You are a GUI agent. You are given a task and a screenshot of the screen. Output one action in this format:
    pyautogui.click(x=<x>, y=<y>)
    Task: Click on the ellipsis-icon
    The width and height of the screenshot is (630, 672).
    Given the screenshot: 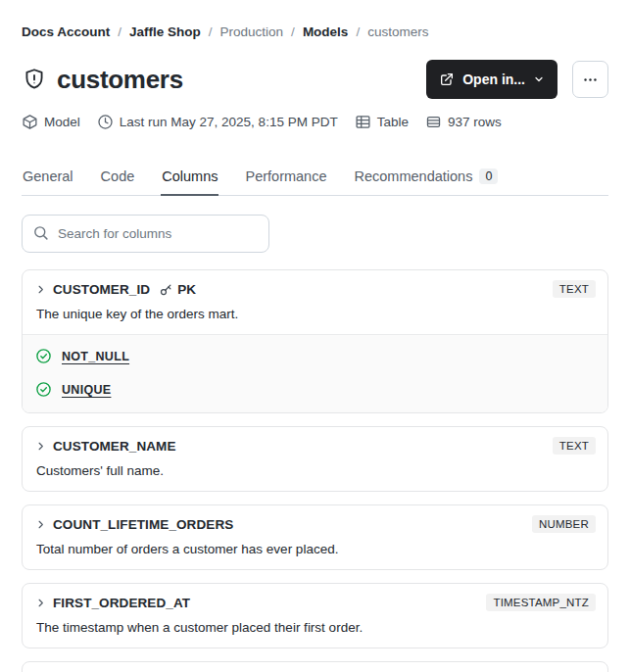 What is the action you would take?
    pyautogui.click(x=590, y=80)
    